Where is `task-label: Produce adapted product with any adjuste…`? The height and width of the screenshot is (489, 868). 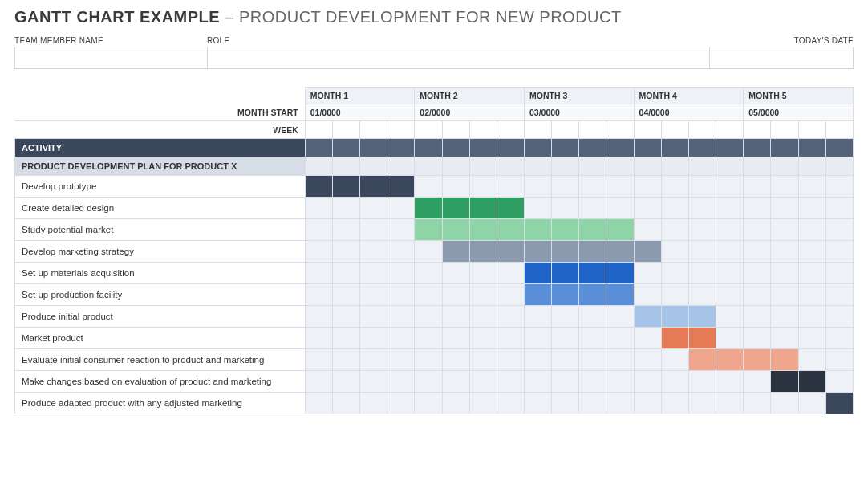
task-label: Produce adapted product with any adjuste… is located at coordinates (160, 403).